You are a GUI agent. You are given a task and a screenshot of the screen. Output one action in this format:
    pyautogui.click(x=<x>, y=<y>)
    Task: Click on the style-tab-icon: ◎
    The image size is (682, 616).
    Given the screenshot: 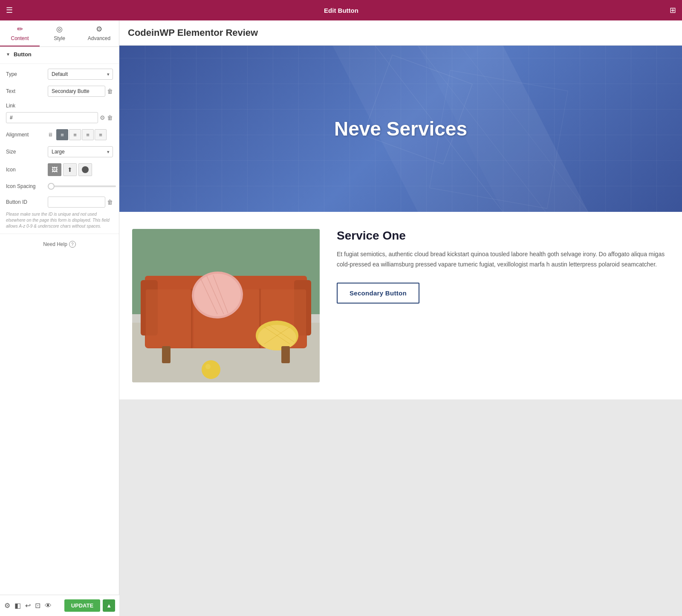 What is the action you would take?
    pyautogui.click(x=60, y=29)
    